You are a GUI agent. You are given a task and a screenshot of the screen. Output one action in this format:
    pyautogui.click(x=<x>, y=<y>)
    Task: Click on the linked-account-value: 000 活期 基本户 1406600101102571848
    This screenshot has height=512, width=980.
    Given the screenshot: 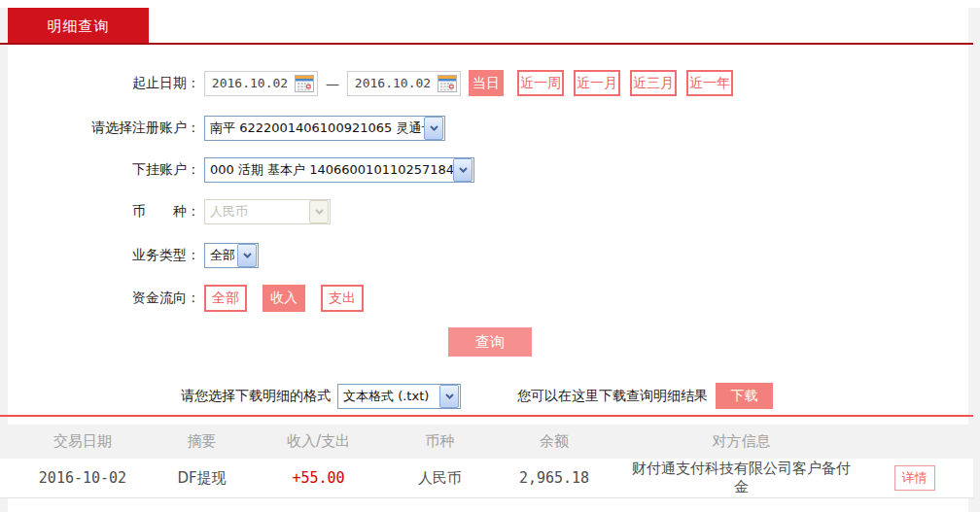 What is the action you would take?
    pyautogui.click(x=329, y=170)
    